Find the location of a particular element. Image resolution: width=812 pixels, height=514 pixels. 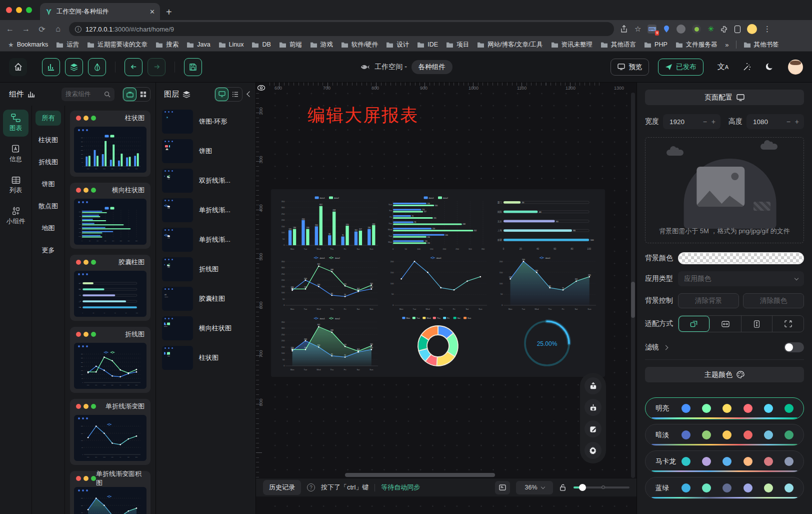

new-tab-button: + is located at coordinates (169, 12).